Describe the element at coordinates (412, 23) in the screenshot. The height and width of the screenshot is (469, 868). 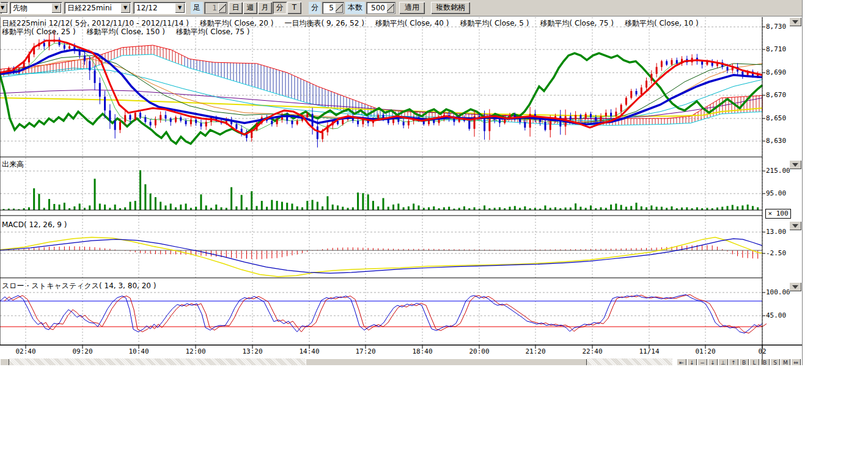
I see `legend-ma40: 移動平均( Close, 40 )` at that location.